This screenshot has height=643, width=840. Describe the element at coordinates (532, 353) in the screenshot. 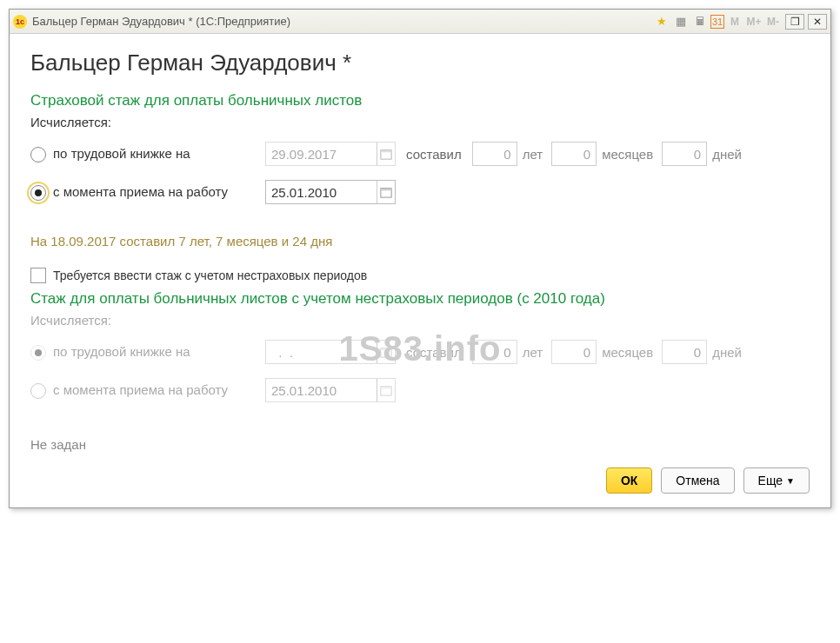

I see `years-unit-2: лет` at that location.